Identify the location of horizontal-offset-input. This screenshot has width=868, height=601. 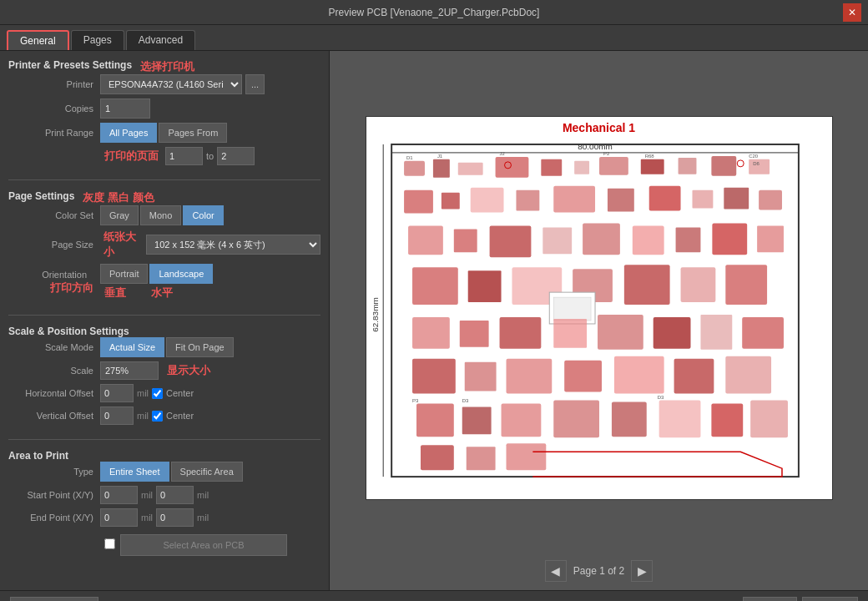
(117, 393).